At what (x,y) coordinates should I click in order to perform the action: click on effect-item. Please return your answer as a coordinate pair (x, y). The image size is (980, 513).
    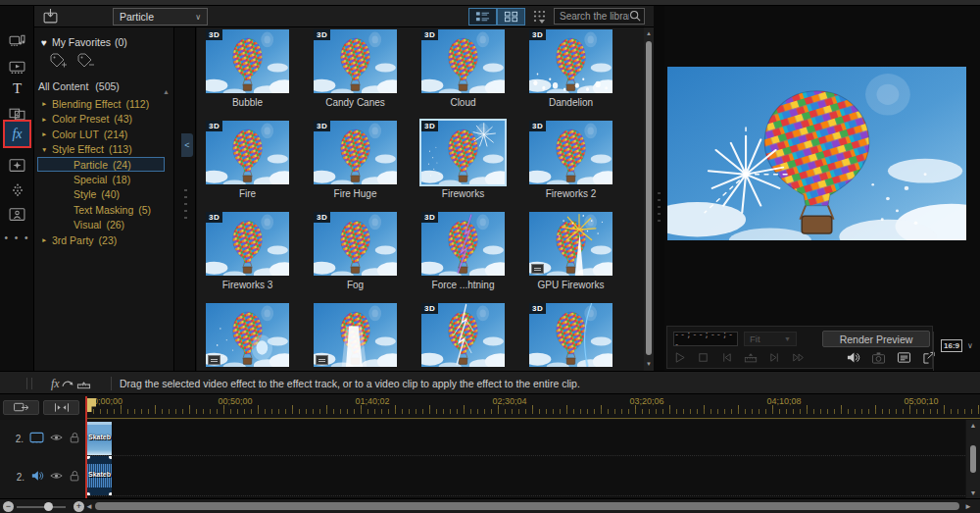
    Looking at the image, I should click on (355, 337).